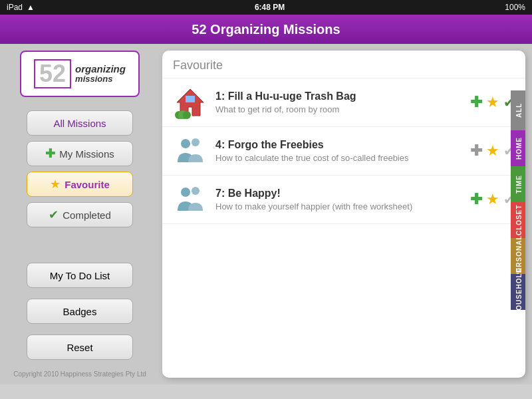  Describe the element at coordinates (80, 154) in the screenshot. I see `my-missions-button: ✚ My Missions` at that location.